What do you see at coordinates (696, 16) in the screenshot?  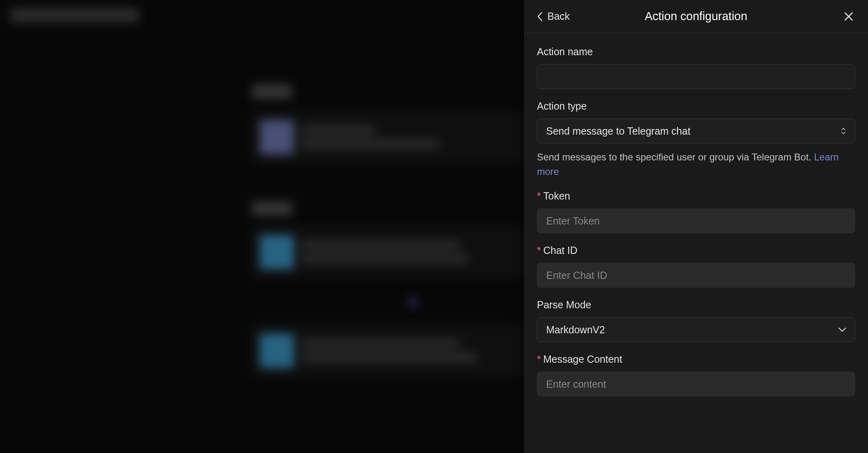 I see `panel-title: Action configuration` at bounding box center [696, 16].